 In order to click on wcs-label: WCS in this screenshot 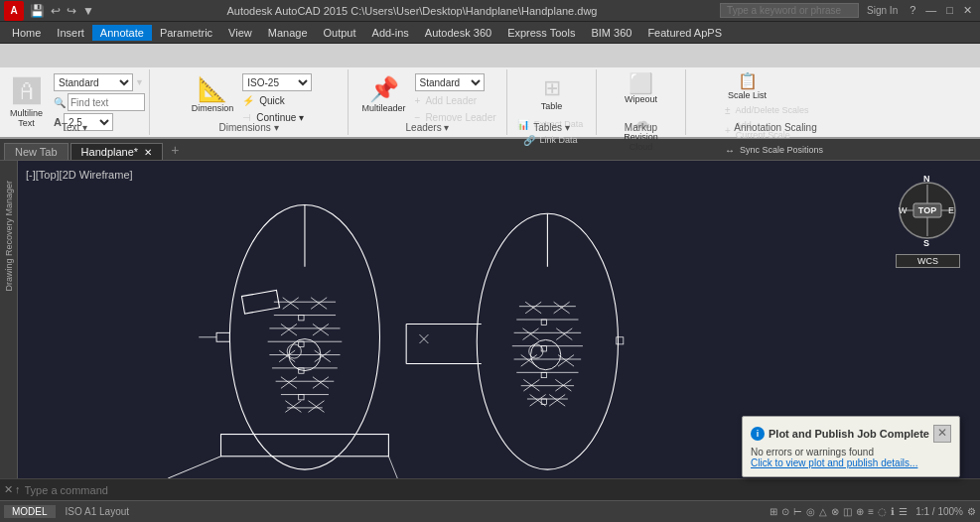, I will do `click(927, 261)`.